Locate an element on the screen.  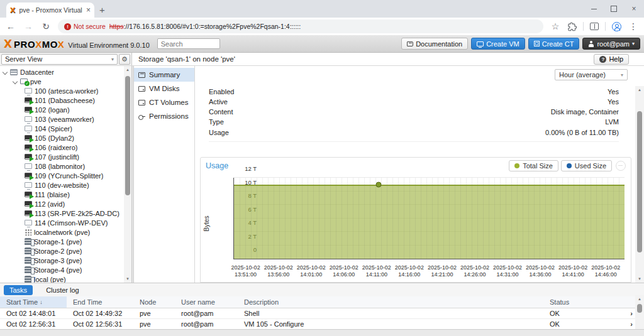
task-start: Oct 02 14:48:01 is located at coordinates (33, 313).